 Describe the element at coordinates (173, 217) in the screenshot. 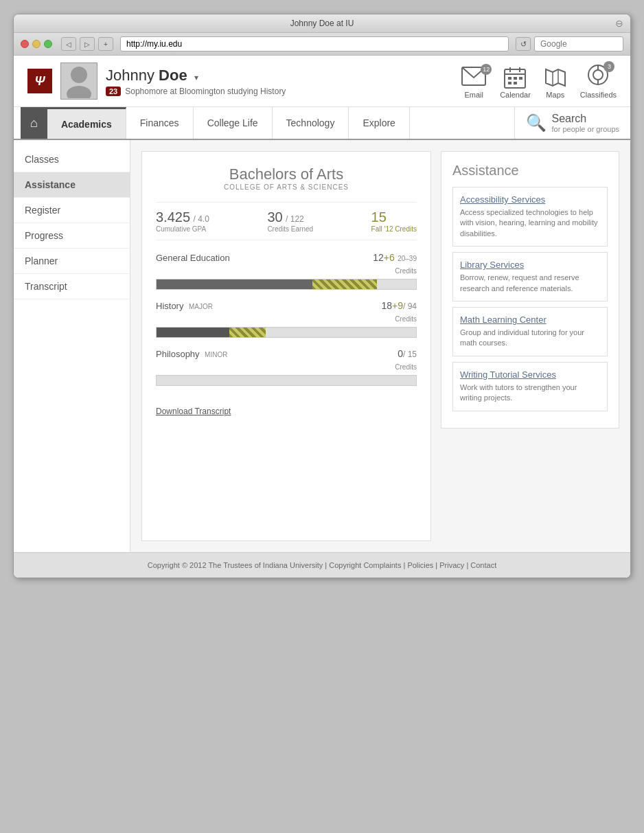

I see `gpa-value: 3.425` at that location.